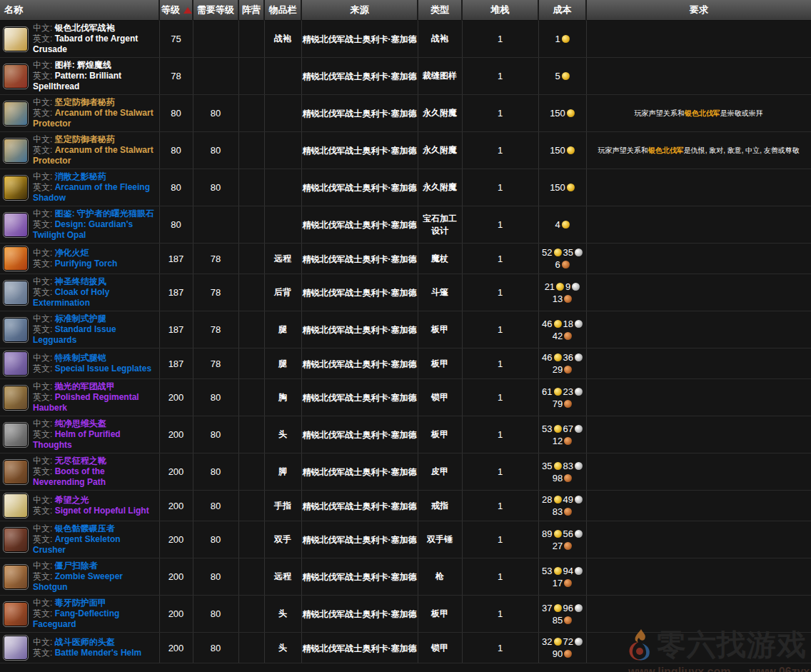 This screenshot has width=811, height=672. I want to click on cost-gold: 150, so click(563, 187).